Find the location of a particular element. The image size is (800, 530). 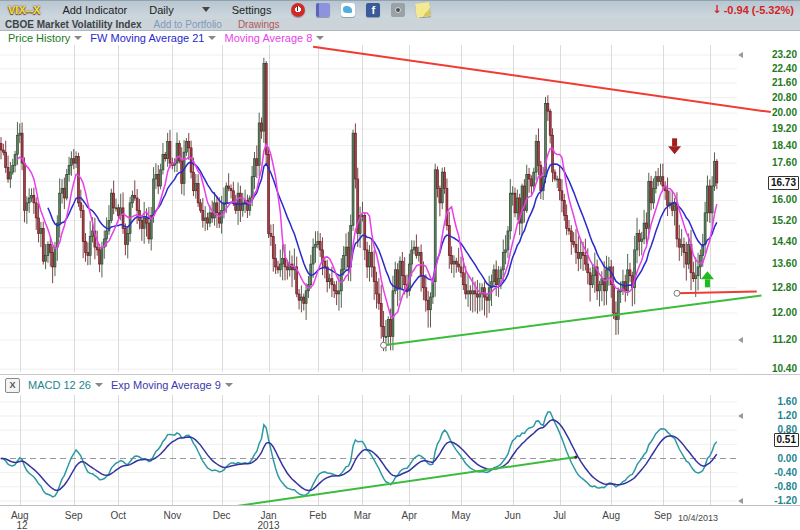

price-legend-item-label: FW Moving Average 21 is located at coordinates (147, 38).